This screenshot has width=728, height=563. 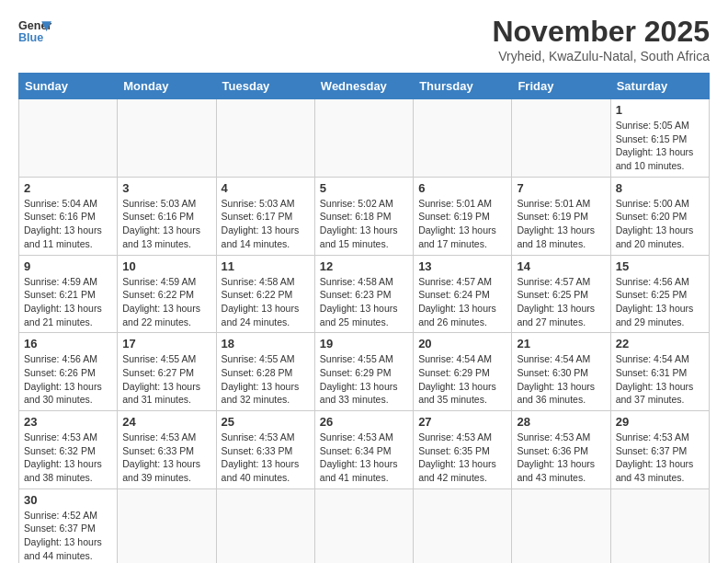 I want to click on day-info: Sunrise: 4:55 AM Sunset: 6:27 PM Dayligh…, so click(x=166, y=379).